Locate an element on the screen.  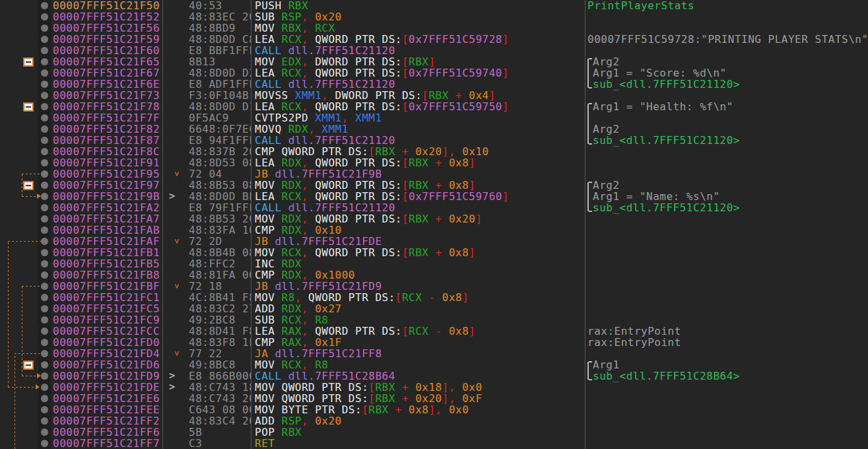
instruction: POP RBX is located at coordinates (279, 432).